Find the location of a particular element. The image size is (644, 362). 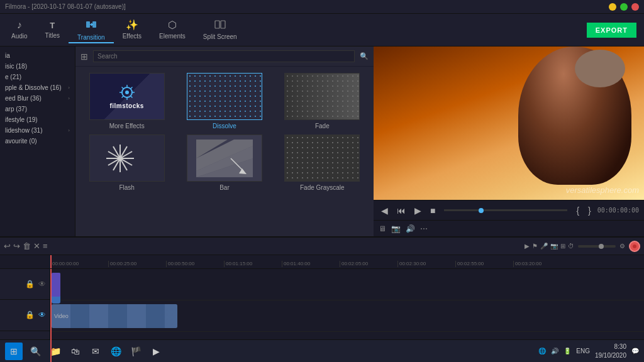

preview-bottom-bar: 🖥 📷 🔊 ⋯ is located at coordinates (509, 228).